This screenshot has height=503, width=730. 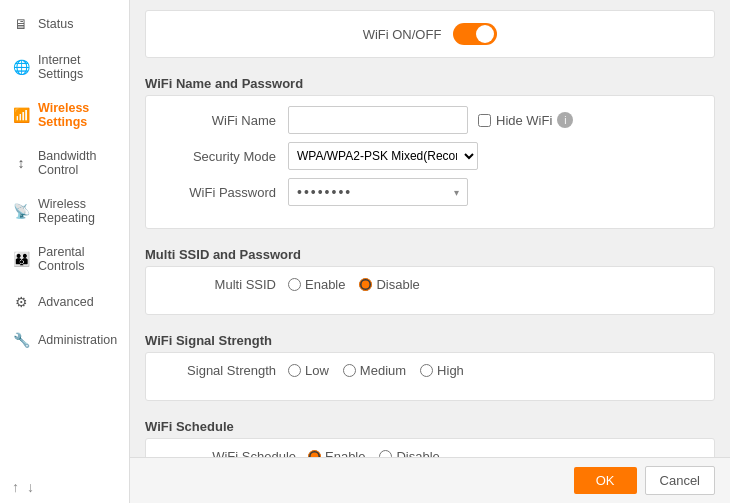 I want to click on sidebar-item-bandwidth-control: ↕Bandwidth Control, so click(x=64, y=163).